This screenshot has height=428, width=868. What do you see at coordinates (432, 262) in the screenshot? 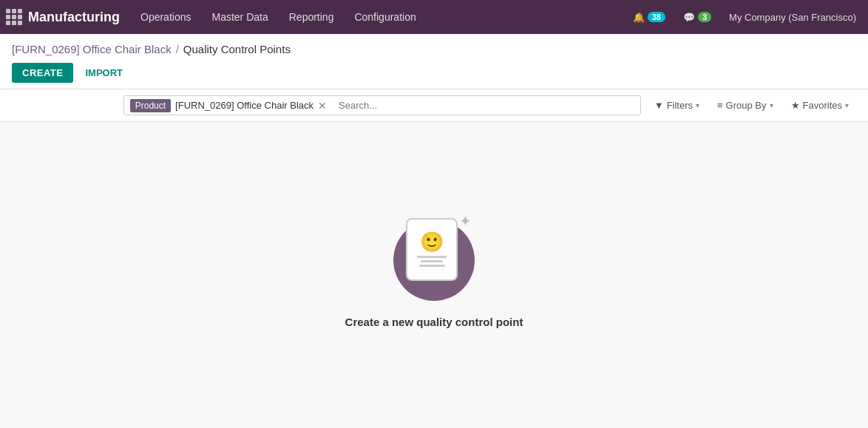
I see `doc-lines` at bounding box center [432, 262].